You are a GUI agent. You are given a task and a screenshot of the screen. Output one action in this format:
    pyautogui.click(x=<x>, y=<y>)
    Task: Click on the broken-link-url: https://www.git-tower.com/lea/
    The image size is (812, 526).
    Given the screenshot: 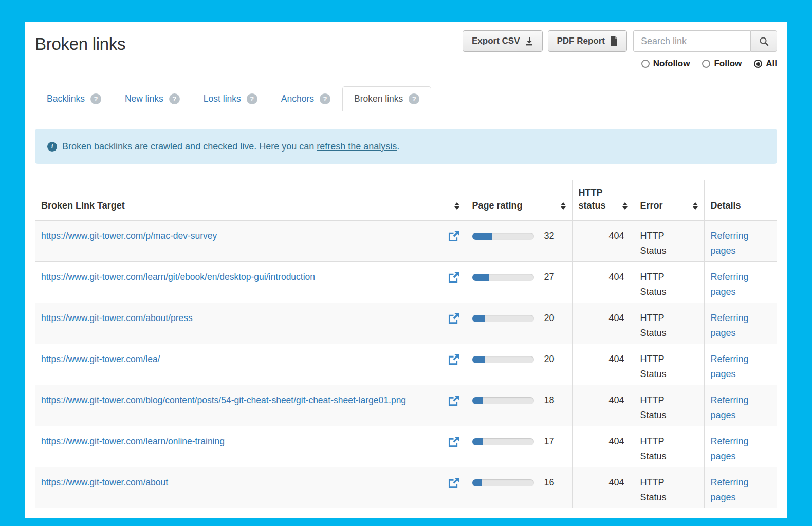 What is the action you would take?
    pyautogui.click(x=101, y=360)
    